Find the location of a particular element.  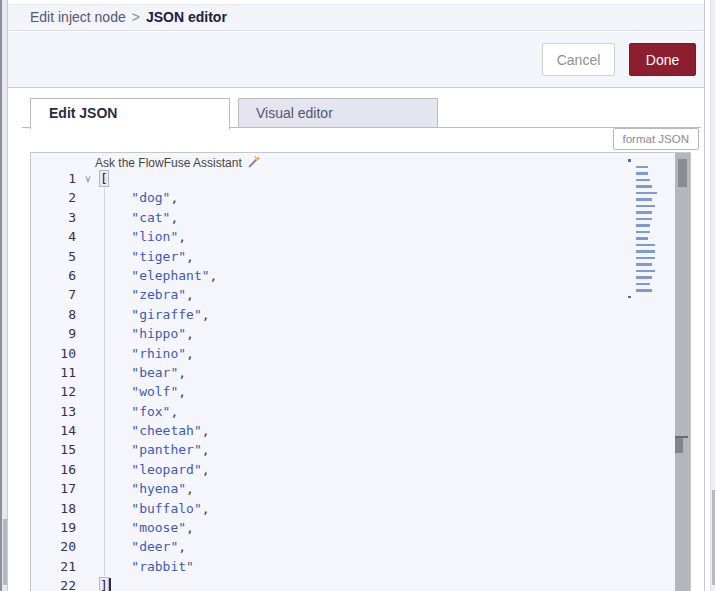

tab-visual-editor: Visual editor is located at coordinates (338, 113).